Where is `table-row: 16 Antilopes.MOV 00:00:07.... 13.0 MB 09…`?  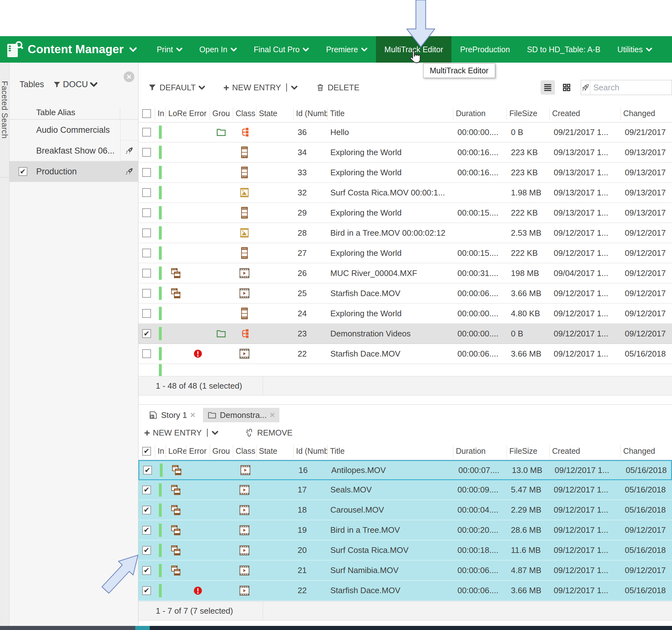 table-row: 16 Antilopes.MOV 00:00:07.... 13.0 MB 09… is located at coordinates (405, 470).